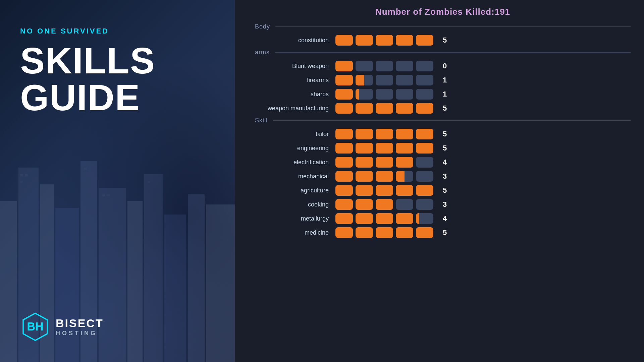 The height and width of the screenshot is (362, 644). Describe the element at coordinates (80, 323) in the screenshot. I see `logo-brand-name: BISECT` at that location.